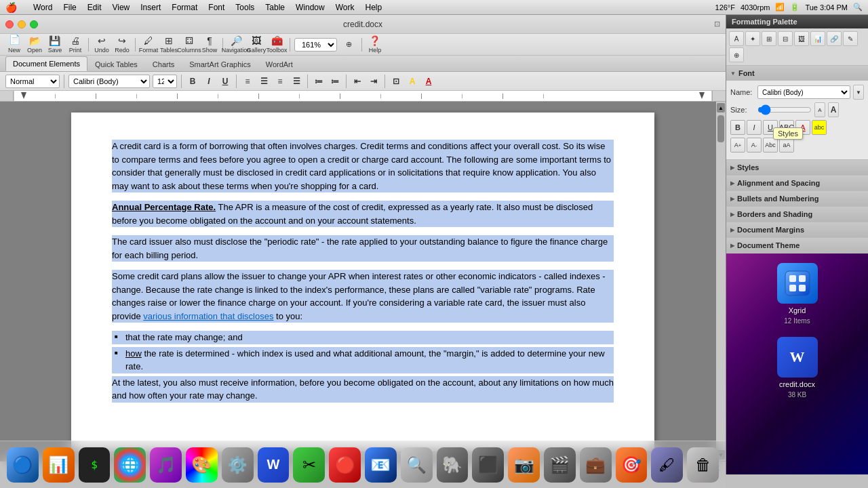  I want to click on font-size-small-btn: A, so click(820, 110).